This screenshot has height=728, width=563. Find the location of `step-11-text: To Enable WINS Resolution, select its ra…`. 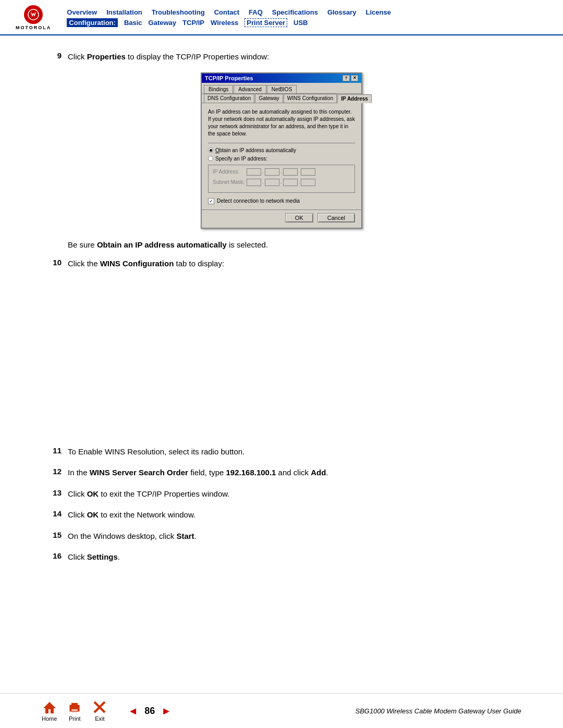

step-11-text: To Enable WINS Resolution, select its ra… is located at coordinates (156, 452).